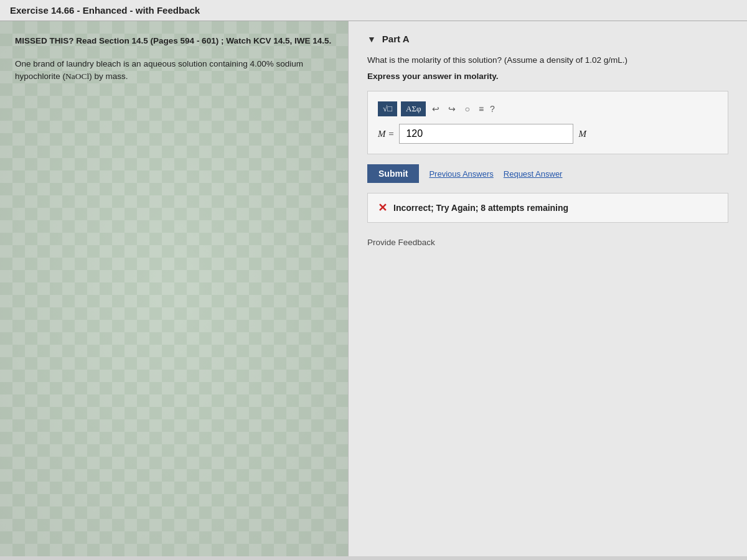 The height and width of the screenshot is (560, 747). I want to click on problem-text: One brand of laundry bleach is an aqueou…, so click(174, 71).